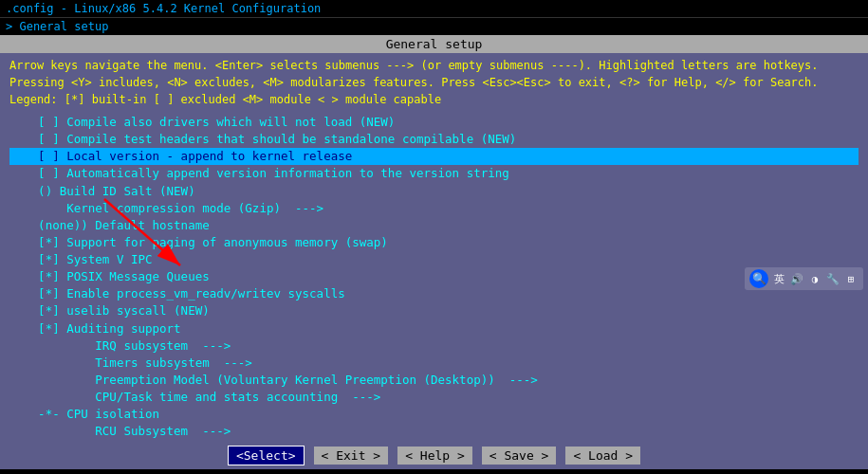 The width and height of the screenshot is (868, 474). Describe the element at coordinates (434, 455) in the screenshot. I see `bottom-bar: <Select>< Exit >< Help >< Save >< Load >` at that location.